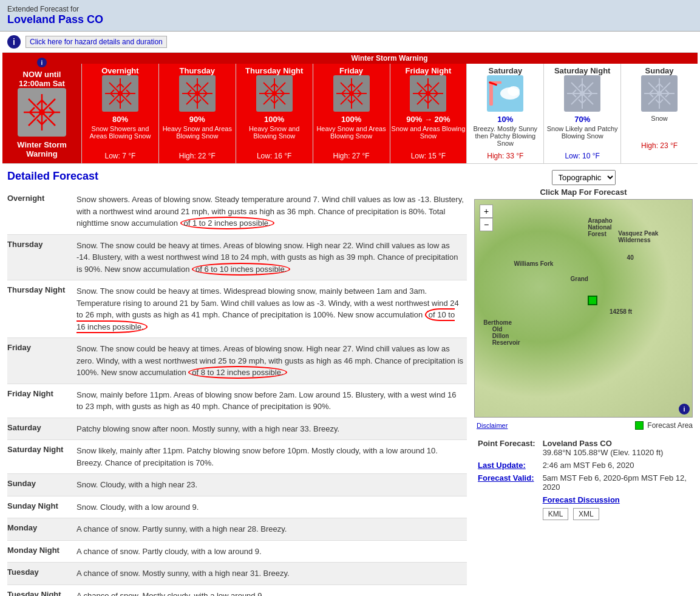  Describe the element at coordinates (659, 70) in the screenshot. I see `day-name-7: Sunday` at that location.